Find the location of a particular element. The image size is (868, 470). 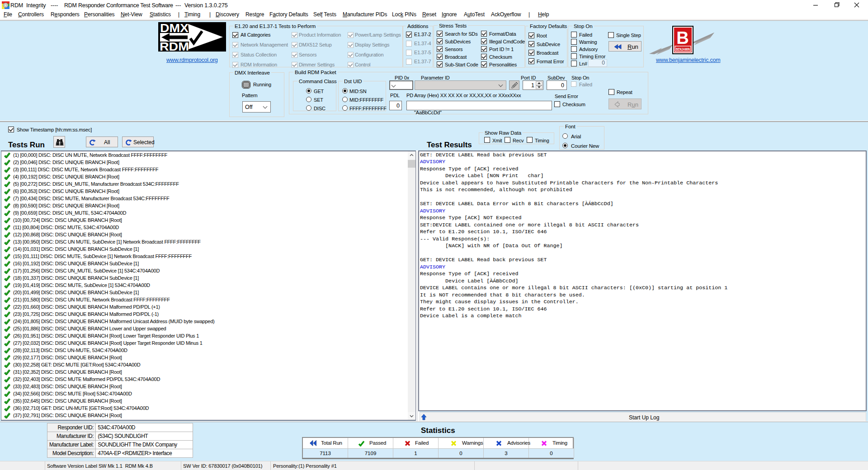

svg-text: BENJAMIN is located at coordinates (683, 49).